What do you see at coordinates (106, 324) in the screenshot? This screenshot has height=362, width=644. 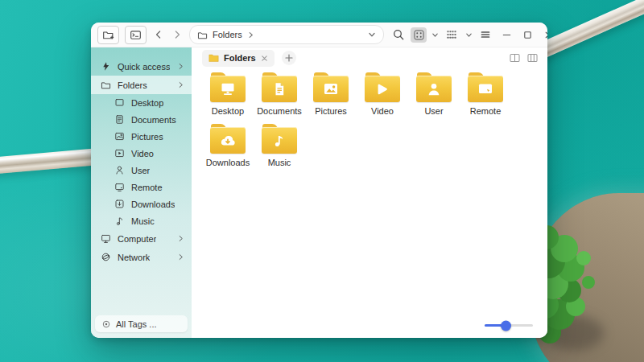 I see `tag-icon` at bounding box center [106, 324].